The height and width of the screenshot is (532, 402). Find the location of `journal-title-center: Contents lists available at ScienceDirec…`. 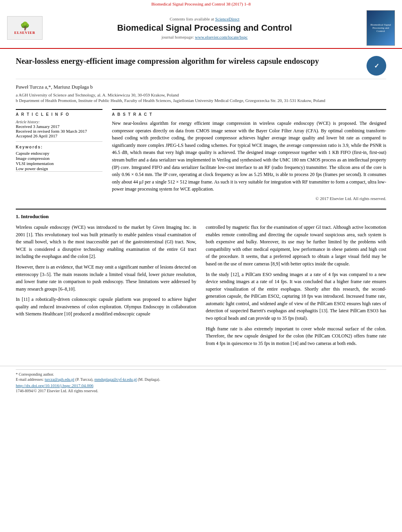

journal-title-center: Contents lists available at ScienceDirec… is located at coordinates (205, 28).